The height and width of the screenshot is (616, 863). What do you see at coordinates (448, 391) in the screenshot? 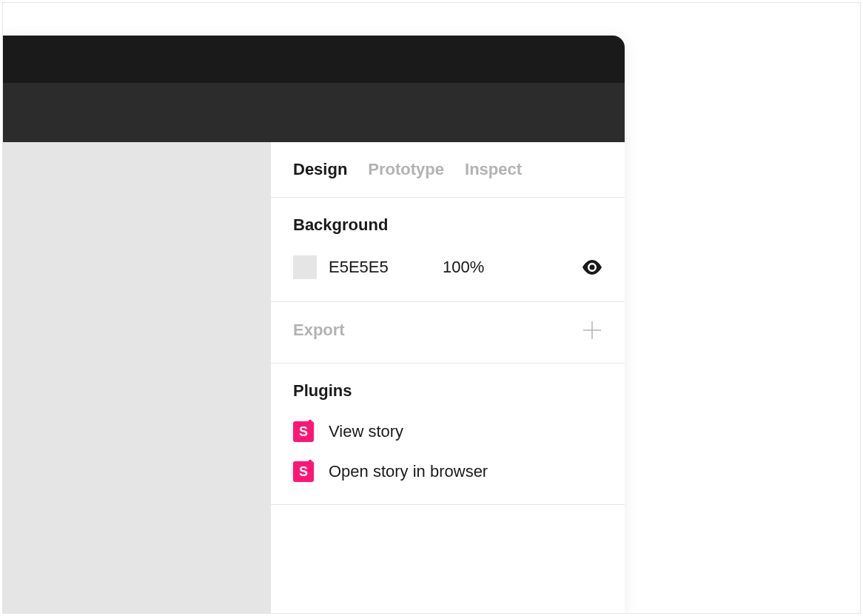
I see `plugins-title: Plugins` at bounding box center [448, 391].